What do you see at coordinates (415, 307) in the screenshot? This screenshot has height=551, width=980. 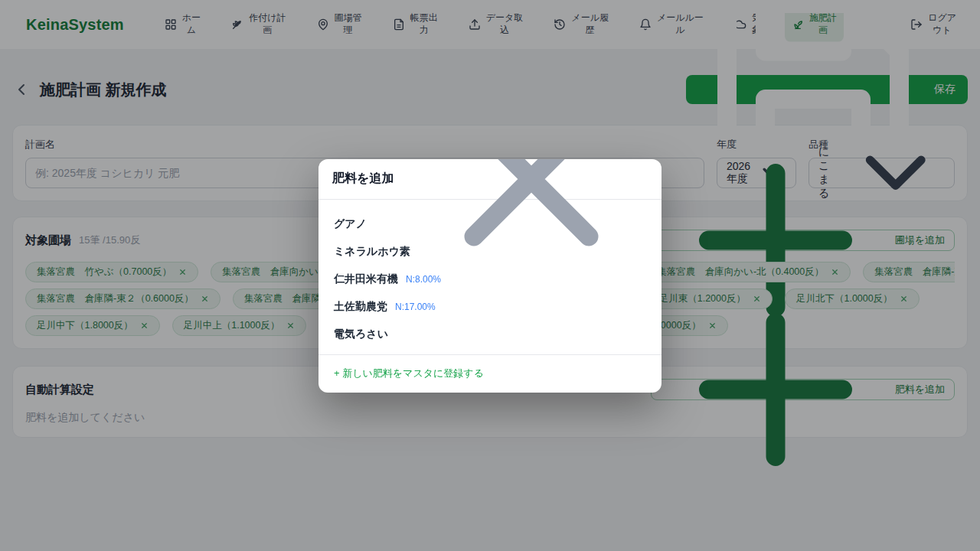 I see `fertilizer-n-badge: N:17.00%` at bounding box center [415, 307].